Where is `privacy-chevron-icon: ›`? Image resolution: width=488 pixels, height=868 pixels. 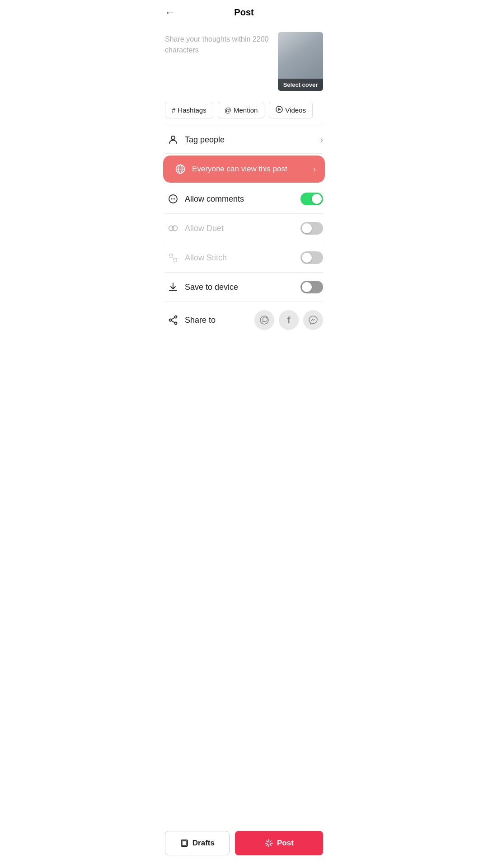
privacy-chevron-icon: › is located at coordinates (314, 169).